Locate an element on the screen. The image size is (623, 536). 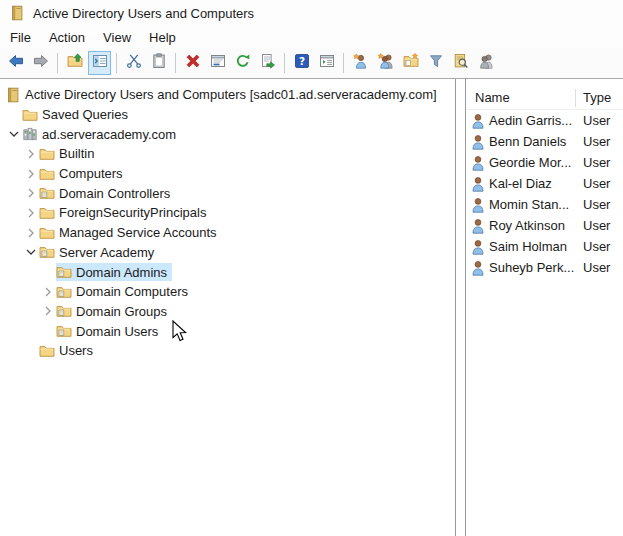
list-item: Geordie Mor... User is located at coordinates (544, 162).